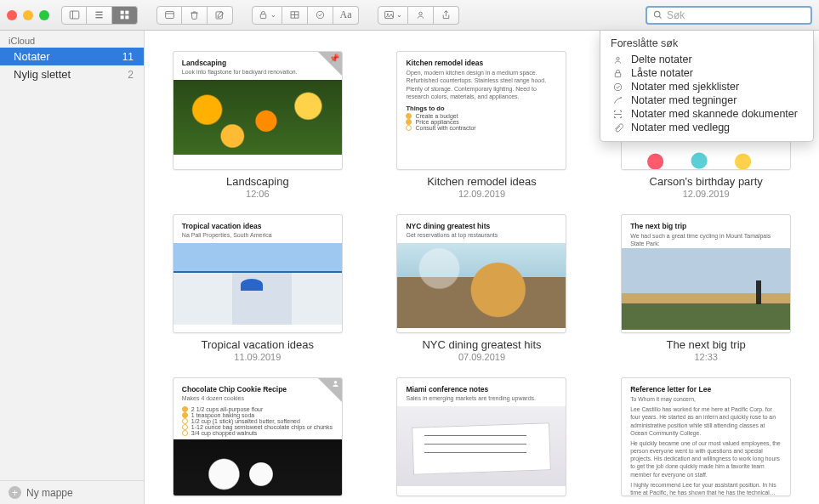 The height and width of the screenshot is (504, 819). What do you see at coordinates (124, 15) in the screenshot?
I see `grid-icon` at bounding box center [124, 15].